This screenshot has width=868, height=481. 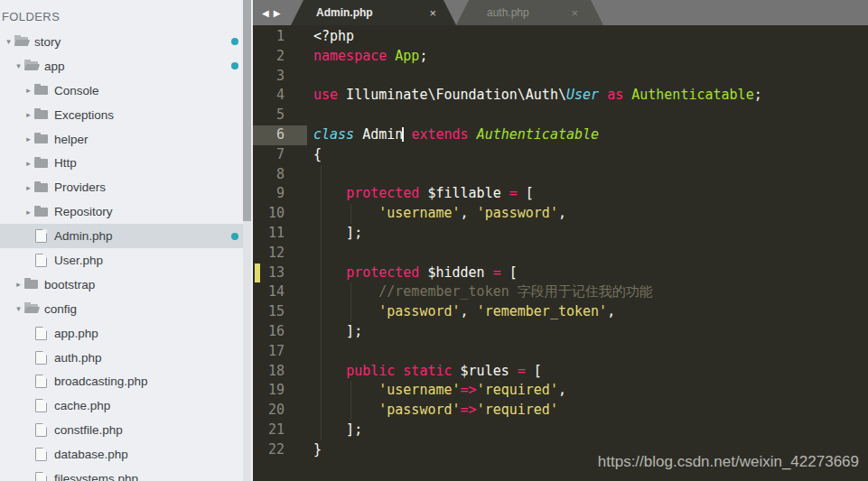 What do you see at coordinates (345, 13) in the screenshot?
I see `tab-label: Admin.php` at bounding box center [345, 13].